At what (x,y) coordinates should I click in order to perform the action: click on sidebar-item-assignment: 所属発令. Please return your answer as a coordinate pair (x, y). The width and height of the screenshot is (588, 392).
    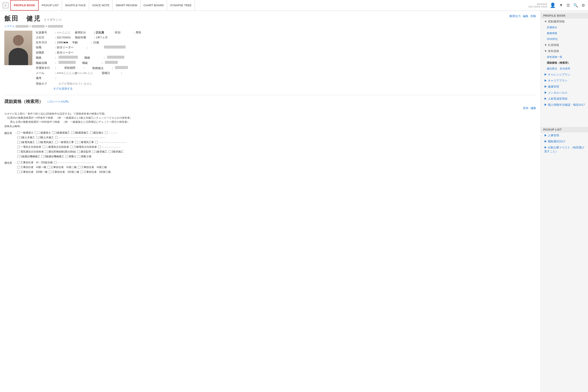
    Looking at the image, I should click on (564, 28).